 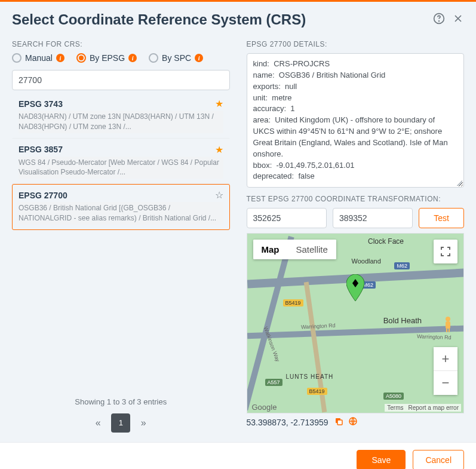 I want to click on map-footer: Google Terms Report a map error, so click(x=356, y=407).